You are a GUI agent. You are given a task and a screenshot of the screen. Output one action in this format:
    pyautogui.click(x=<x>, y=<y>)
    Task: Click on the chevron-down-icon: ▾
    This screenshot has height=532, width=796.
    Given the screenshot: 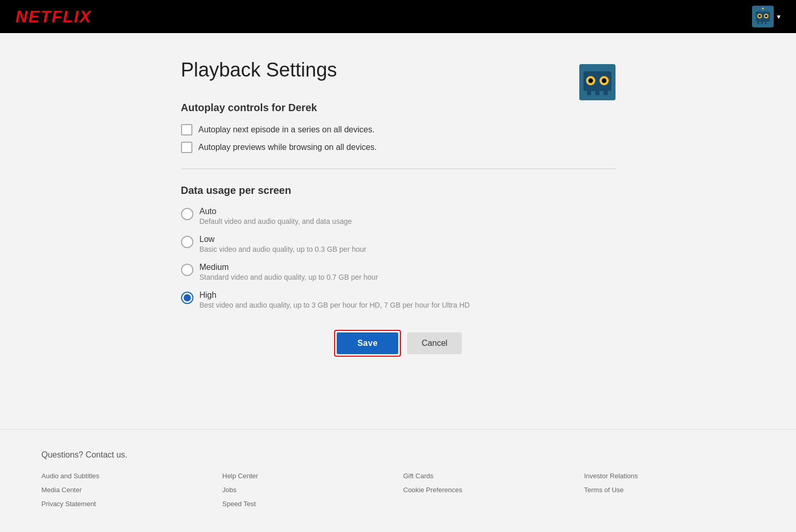 What is the action you would take?
    pyautogui.click(x=779, y=17)
    